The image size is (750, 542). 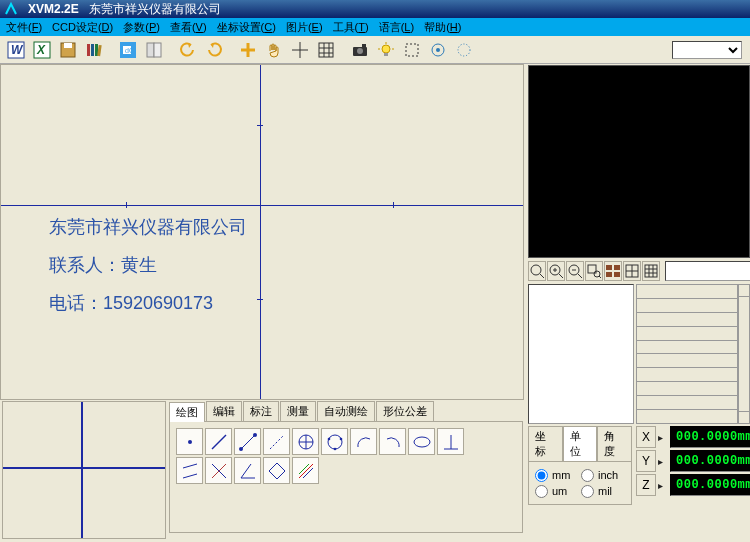 What do you see at coordinates (218, 442) in the screenshot?
I see `tool-line-ne-icon` at bounding box center [218, 442].